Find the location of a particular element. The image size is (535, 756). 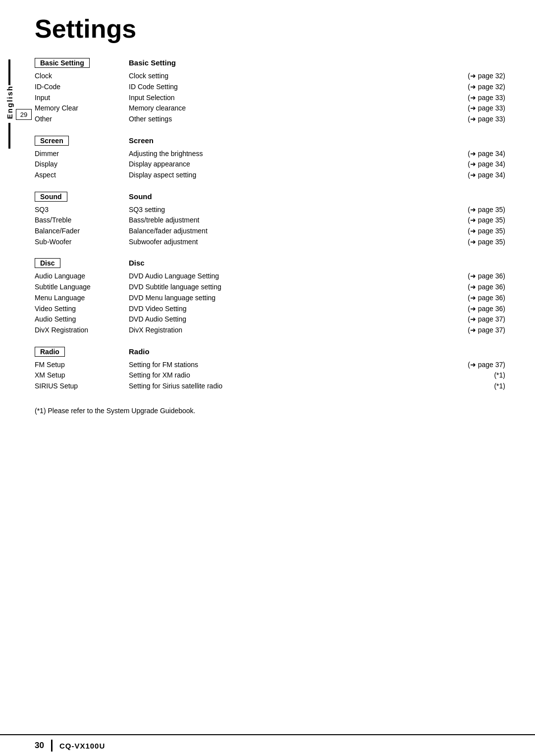

row-left-label: Sub-Woofer is located at coordinates (82, 242).